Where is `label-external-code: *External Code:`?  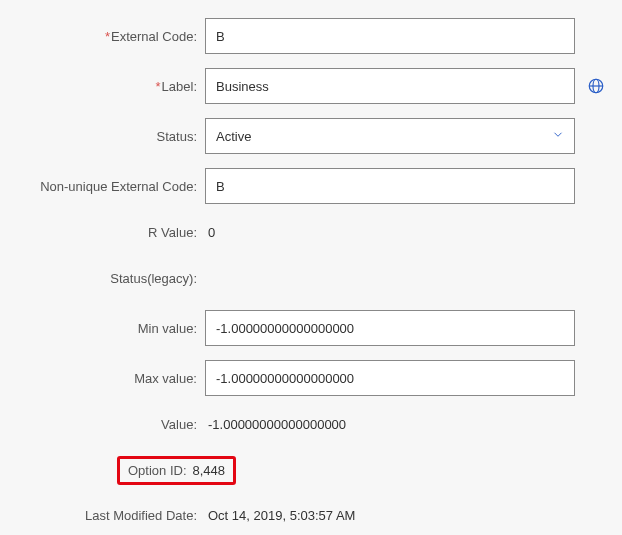 label-external-code: *External Code: is located at coordinates (108, 36).